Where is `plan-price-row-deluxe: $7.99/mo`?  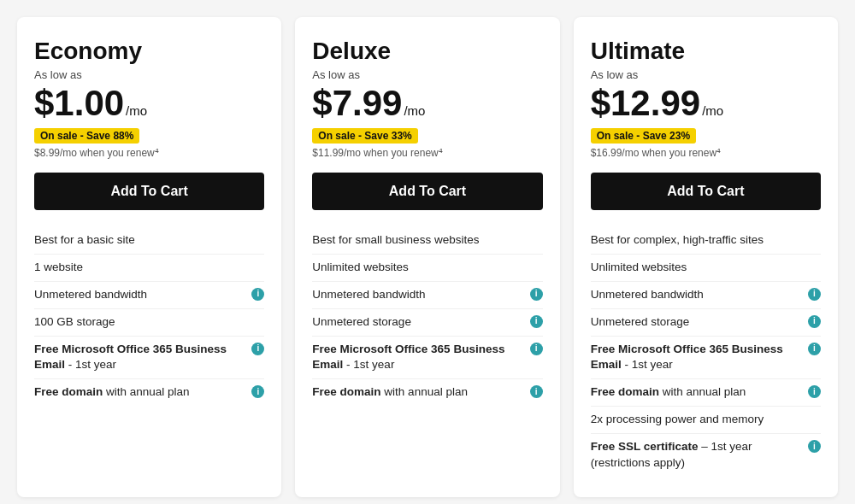
plan-price-row-deluxe: $7.99/mo is located at coordinates (428, 103).